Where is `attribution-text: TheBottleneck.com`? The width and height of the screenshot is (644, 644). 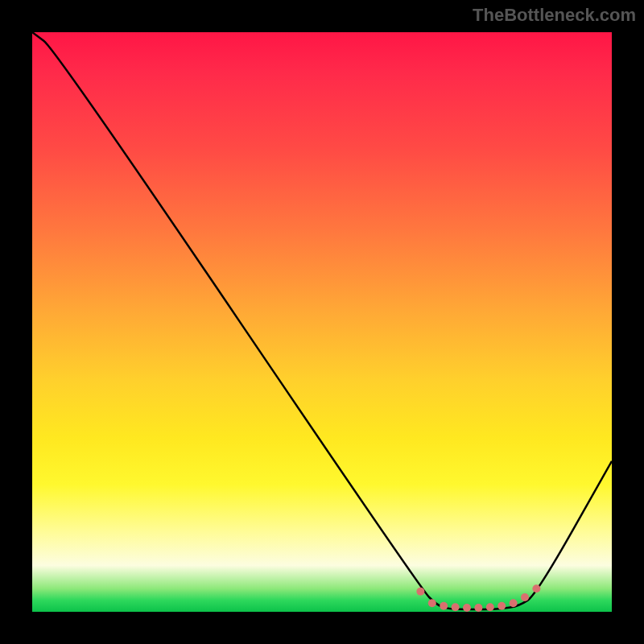
attribution-text: TheBottleneck.com is located at coordinates (554, 15).